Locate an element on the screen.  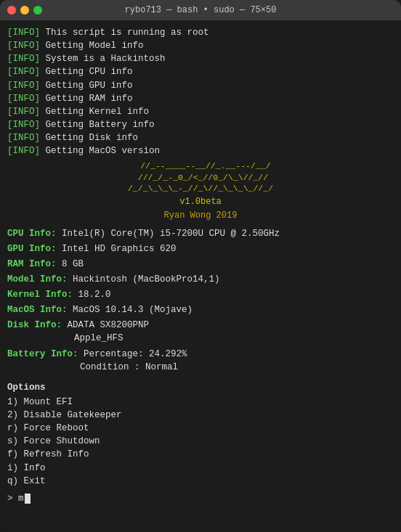
close-button is located at coordinates (12, 10).